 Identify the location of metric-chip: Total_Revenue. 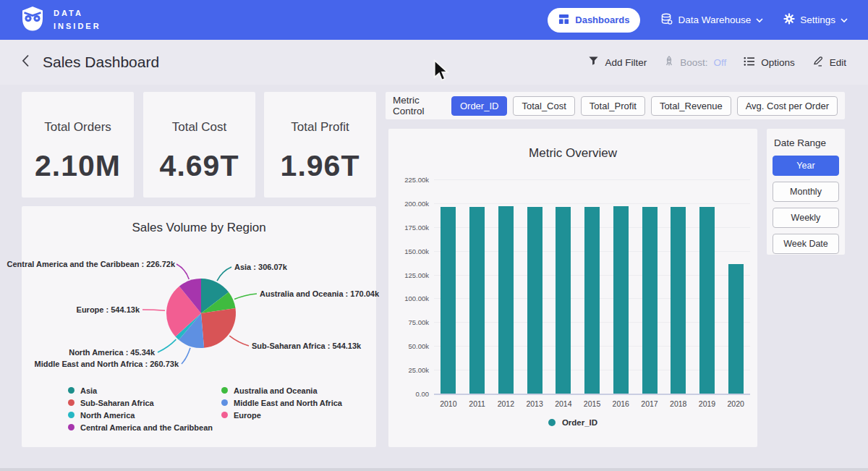
(692, 106).